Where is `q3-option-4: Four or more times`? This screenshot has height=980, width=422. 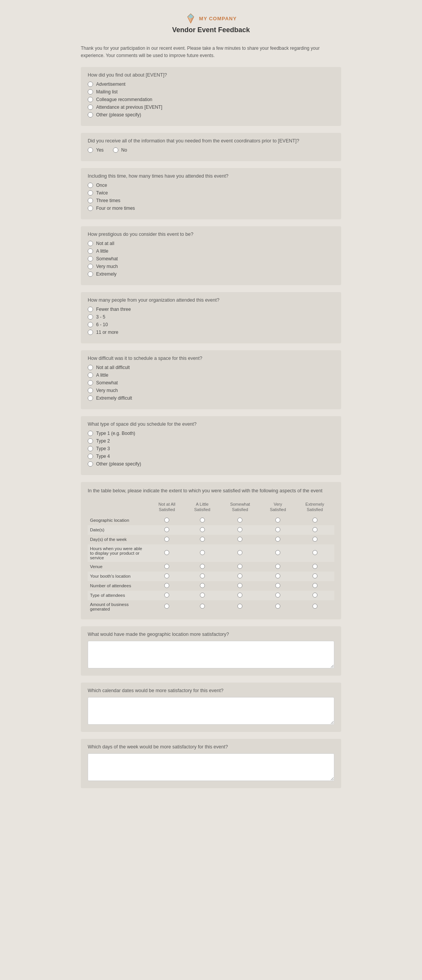 q3-option-4: Four or more times is located at coordinates (211, 208).